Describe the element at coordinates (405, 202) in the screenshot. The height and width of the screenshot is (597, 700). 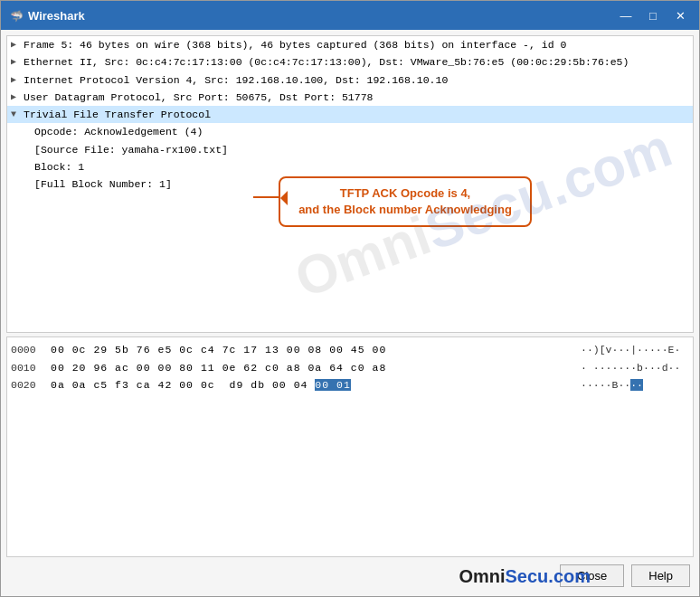
I see `annotation-container: TFTP ACK Opcode is 4, and the Block numb…` at that location.